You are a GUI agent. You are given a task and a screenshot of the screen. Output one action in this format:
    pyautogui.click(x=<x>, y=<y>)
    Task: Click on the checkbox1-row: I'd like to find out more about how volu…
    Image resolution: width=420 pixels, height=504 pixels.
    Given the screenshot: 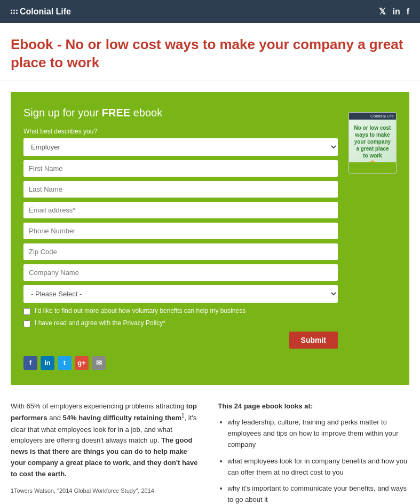 What is the action you would take?
    pyautogui.click(x=180, y=311)
    